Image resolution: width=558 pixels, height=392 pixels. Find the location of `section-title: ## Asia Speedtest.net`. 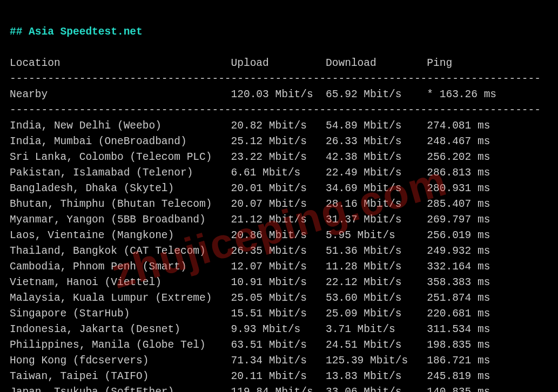

section-title: ## Asia Speedtest.net is located at coordinates (76, 32).